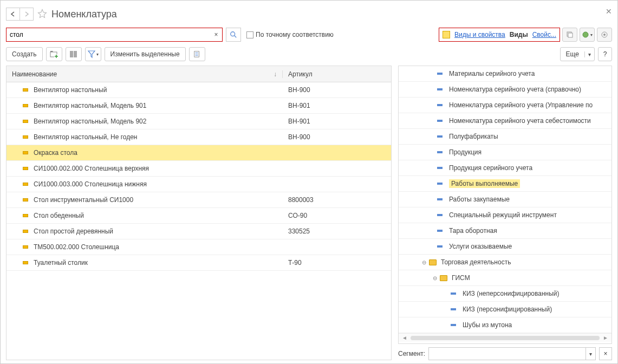  What do you see at coordinates (587, 35) in the screenshot?
I see `globe-button: ▾` at bounding box center [587, 35].